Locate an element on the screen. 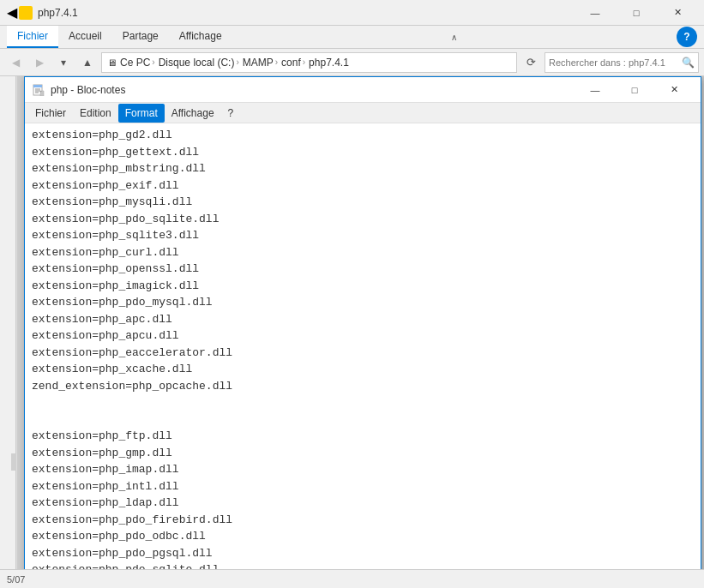  address-bar: ◀ ▶ ▾ ▲ 🖥 Ce PC › Disque local (C:) › MA… is located at coordinates (352, 63).